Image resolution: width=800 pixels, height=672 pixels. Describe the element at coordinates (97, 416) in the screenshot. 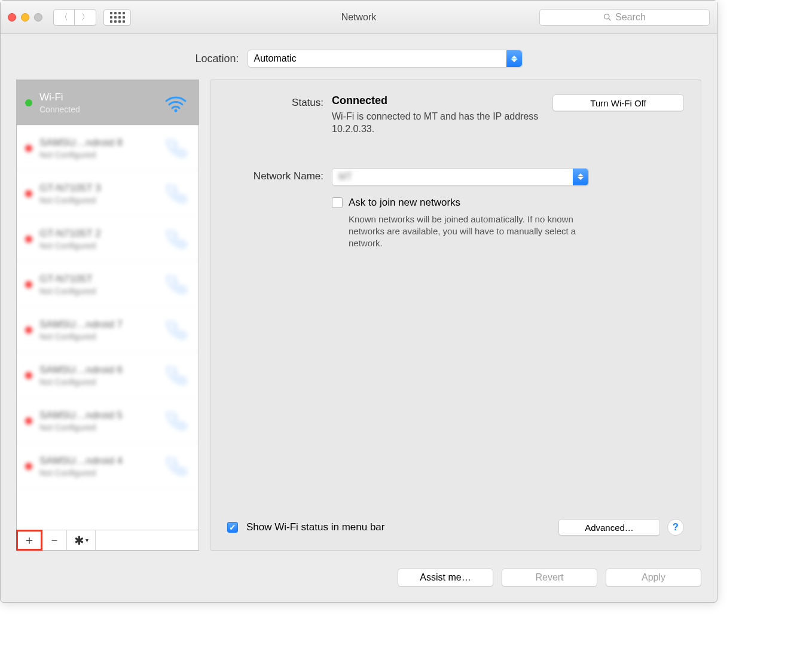

I see `service-name: SAMSU…ndroid 5` at that location.